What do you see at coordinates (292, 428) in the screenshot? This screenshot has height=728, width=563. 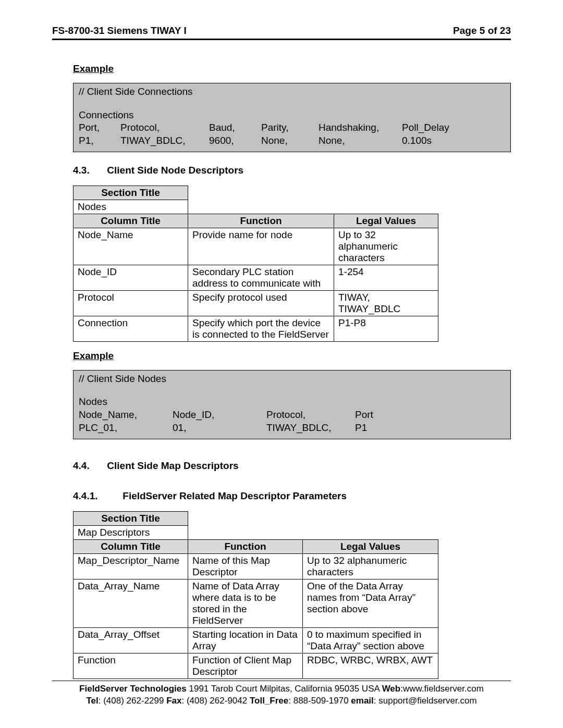 I see `code-value-row: PLC_01, 01, TIWAY_BDLC, P1` at bounding box center [292, 428].